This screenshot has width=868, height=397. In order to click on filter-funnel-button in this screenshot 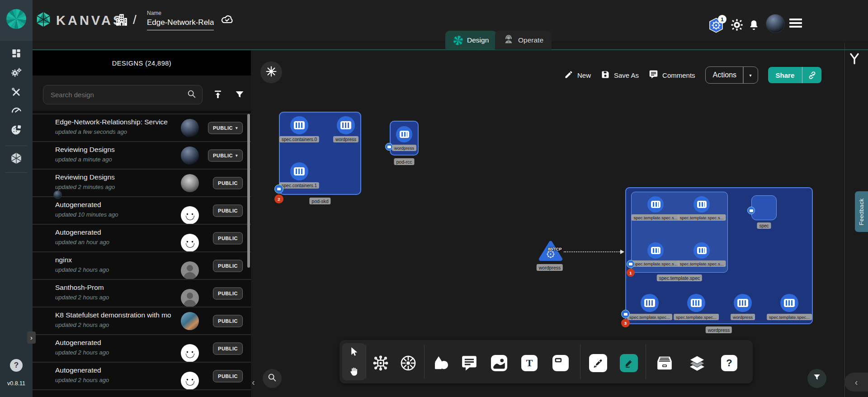, I will do `click(817, 378)`.